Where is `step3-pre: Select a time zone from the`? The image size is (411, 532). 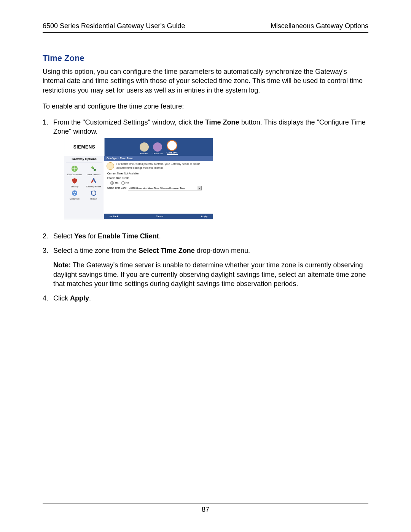 step3-pre: Select a time zone from the is located at coordinates (96, 251).